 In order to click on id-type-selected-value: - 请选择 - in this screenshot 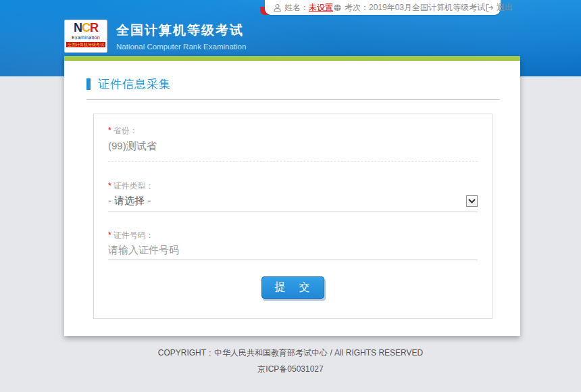, I will do `click(130, 201)`.